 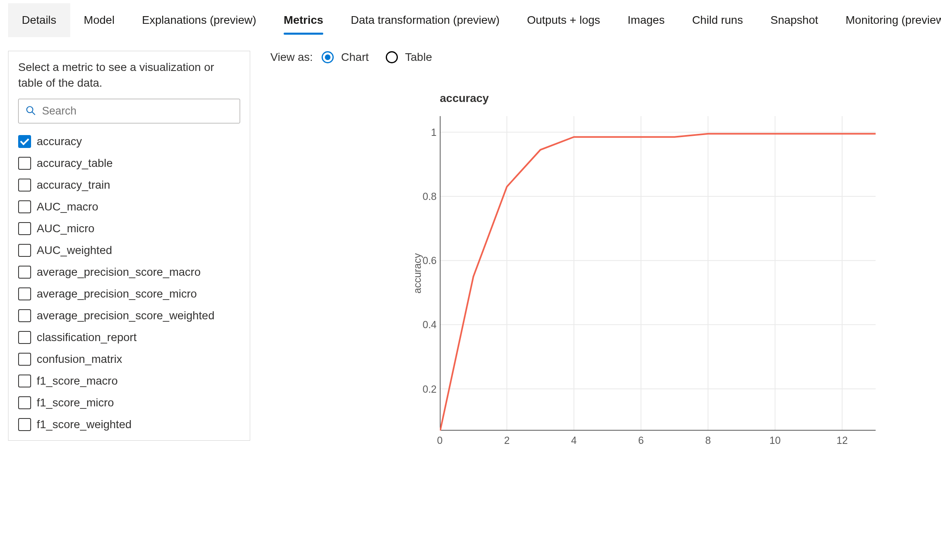 I want to click on metric-search-wrap, so click(x=129, y=111).